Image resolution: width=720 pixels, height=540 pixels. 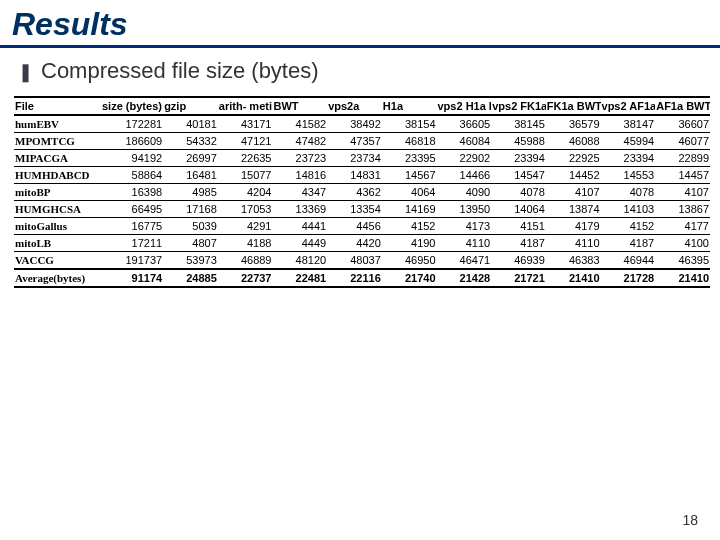 What do you see at coordinates (360, 71) in the screenshot?
I see `bullet-row: ❚ Compressed file size (bytes)` at bounding box center [360, 71].